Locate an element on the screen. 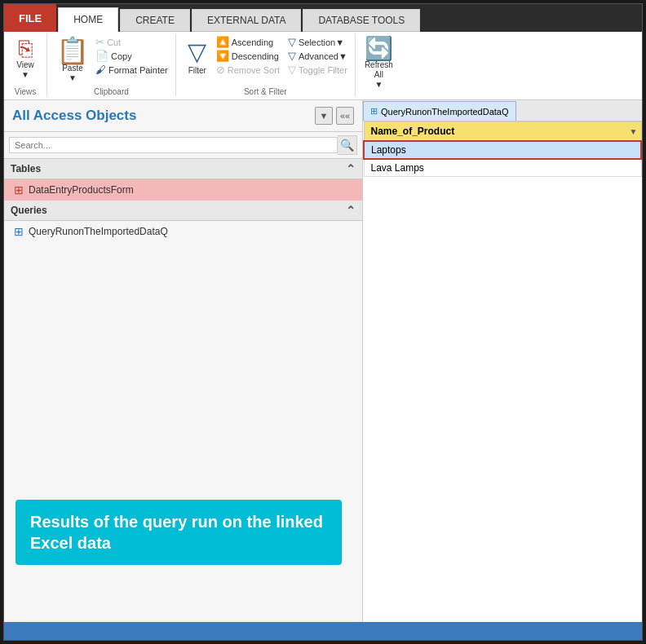  tab-home: HOME is located at coordinates (88, 20).